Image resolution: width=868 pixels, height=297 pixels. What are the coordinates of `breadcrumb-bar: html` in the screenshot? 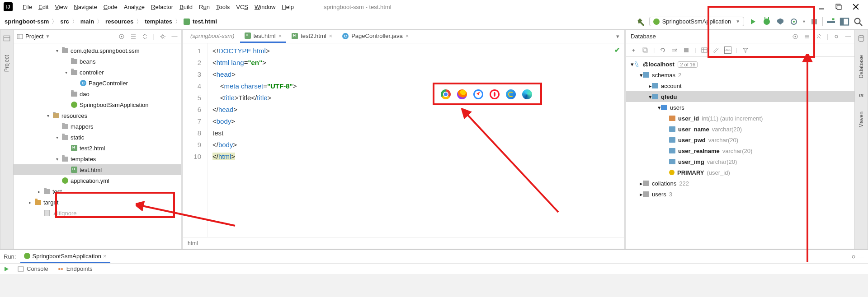 It's located at (403, 243).